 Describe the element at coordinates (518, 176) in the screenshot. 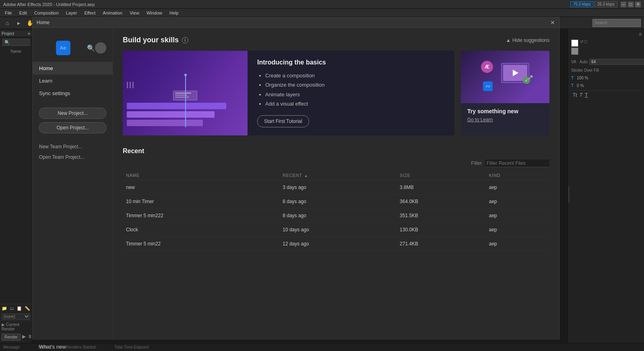

I see `col-header-kind: KIND` at that location.